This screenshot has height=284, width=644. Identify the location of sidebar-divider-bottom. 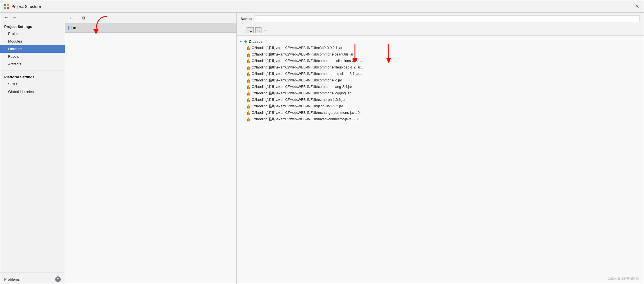
(33, 272).